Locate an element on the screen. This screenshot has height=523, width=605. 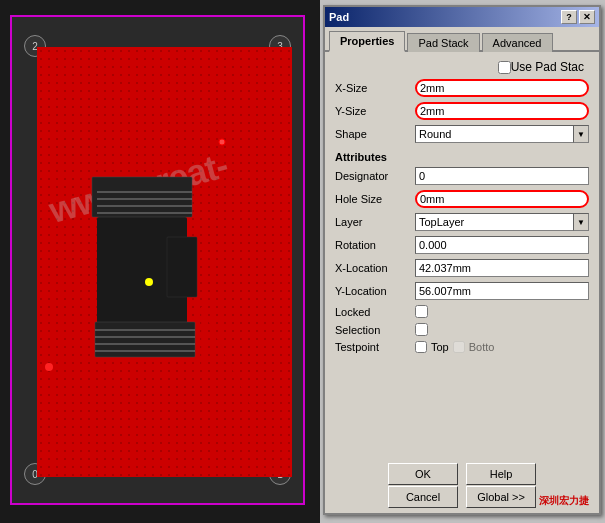
use-pad-stac-checkbox is located at coordinates (504, 68).